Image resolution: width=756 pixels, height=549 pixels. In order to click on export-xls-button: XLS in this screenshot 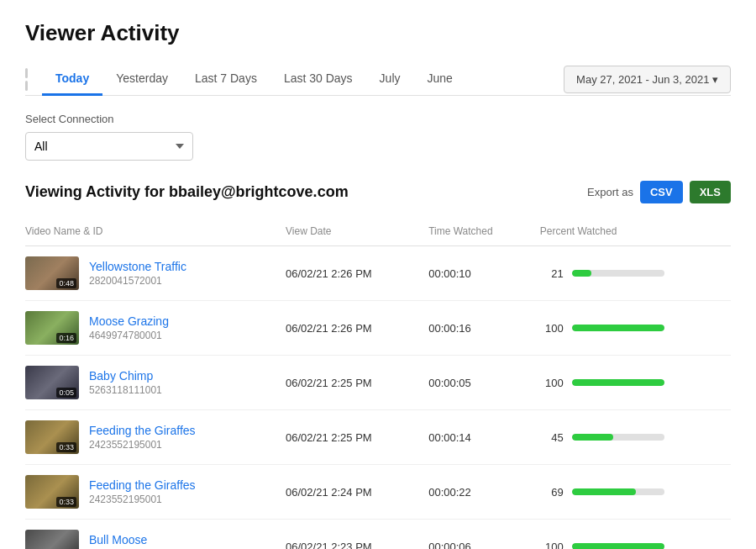, I will do `click(711, 192)`.